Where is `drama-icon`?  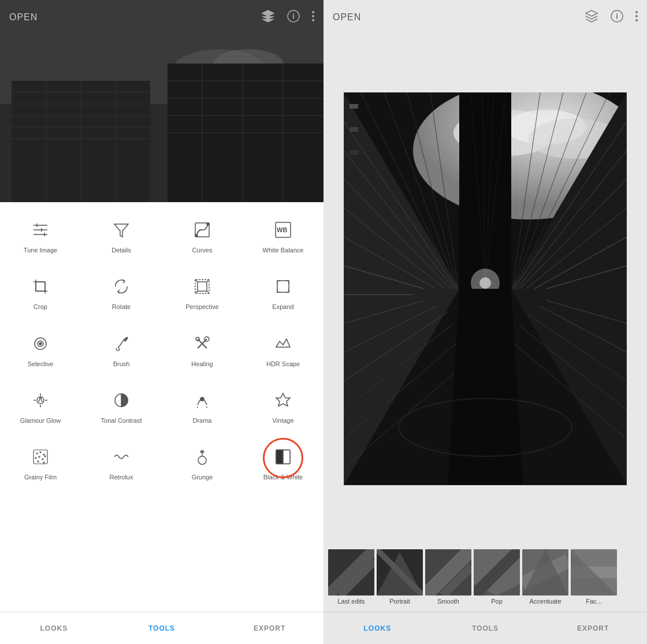 drama-icon is located at coordinates (202, 400).